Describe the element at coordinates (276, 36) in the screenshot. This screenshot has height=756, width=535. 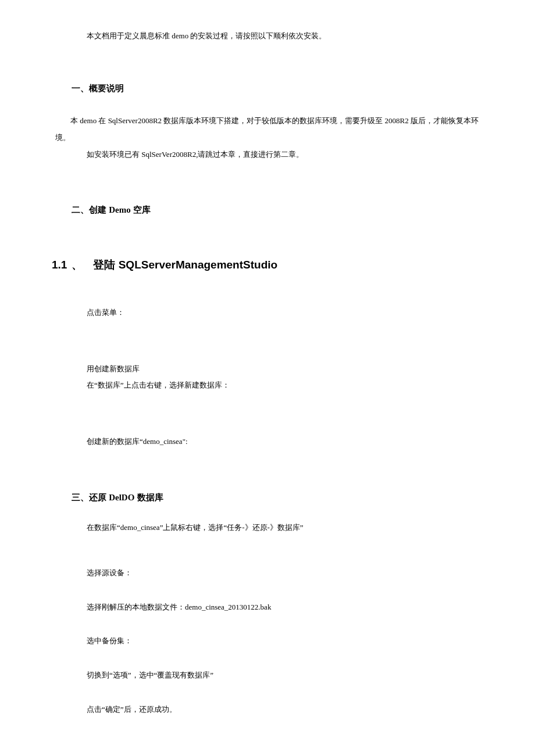
I see `intro-paragraph: 本文档用于定义晨息标准 demo 的安装过程，请按照以下顺利依次安装。` at that location.